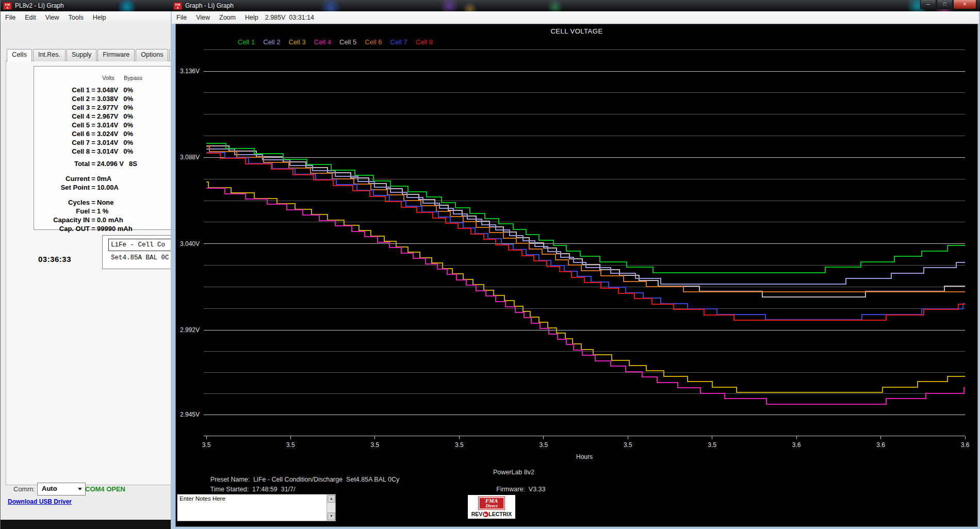 Image resolution: width=980 pixels, height=529 pixels. I want to click on readout-value: 3.024V, so click(107, 134).